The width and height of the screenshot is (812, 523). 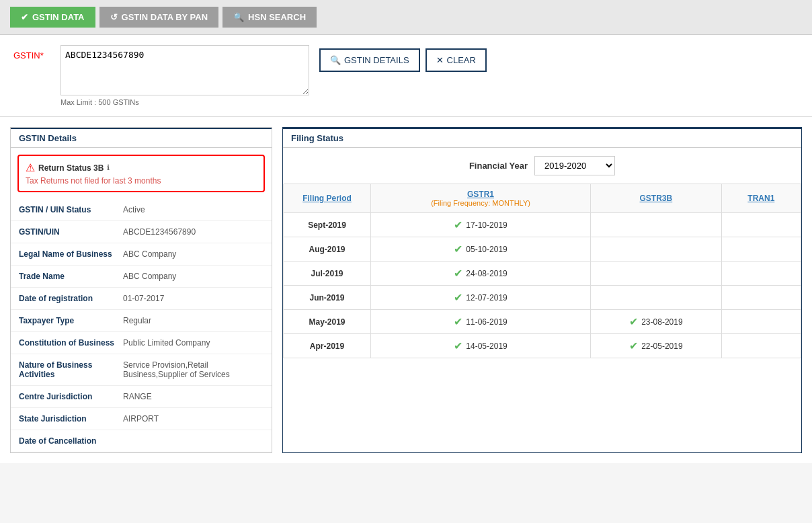 I want to click on period-sort-link: Filing Period, so click(x=327, y=198).